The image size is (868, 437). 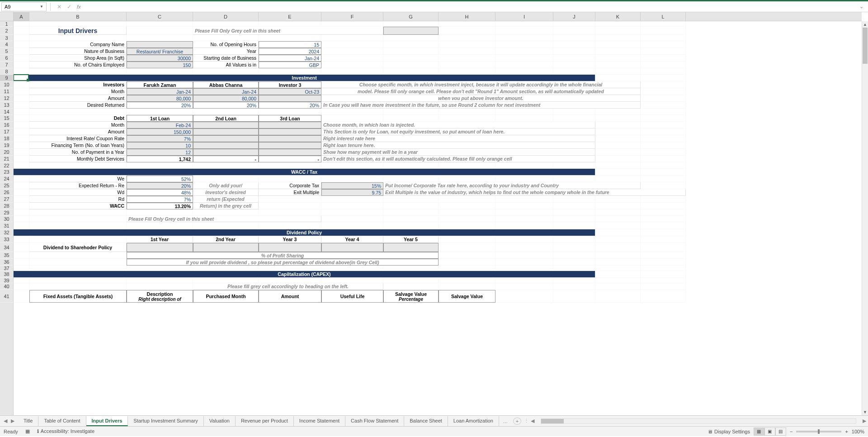 I want to click on cell-B8, so click(x=78, y=71).